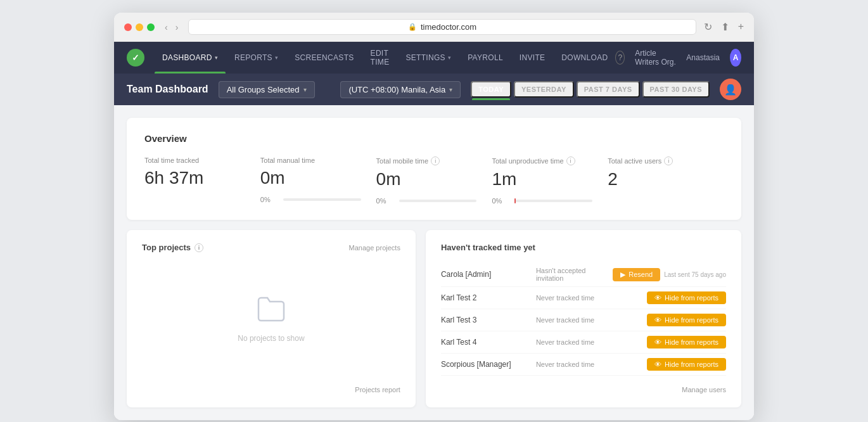 This screenshot has height=422, width=868. What do you see at coordinates (658, 179) in the screenshot?
I see `stat-value-active-users: 2` at bounding box center [658, 179].